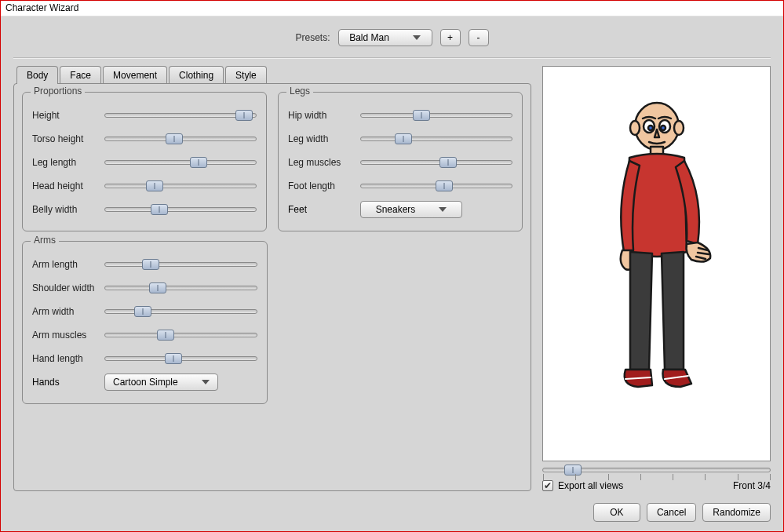  Describe the element at coordinates (181, 359) in the screenshot. I see `slider-hand-length` at that location.